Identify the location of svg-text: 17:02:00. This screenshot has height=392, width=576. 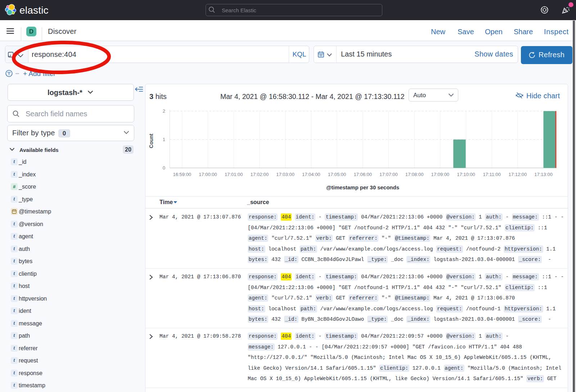
(260, 174).